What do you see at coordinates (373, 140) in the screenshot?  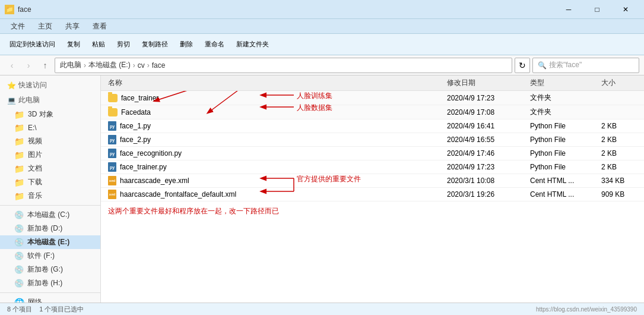 I see `table-row: py face_2.py 2020/4/9 16:55 Python File …` at bounding box center [373, 140].